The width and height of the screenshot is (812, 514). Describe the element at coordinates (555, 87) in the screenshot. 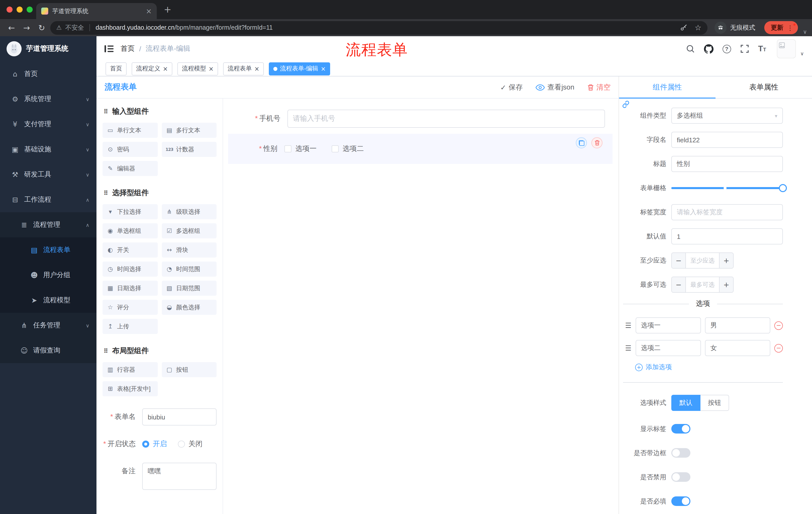

I see `view-json-button: 查看json` at that location.